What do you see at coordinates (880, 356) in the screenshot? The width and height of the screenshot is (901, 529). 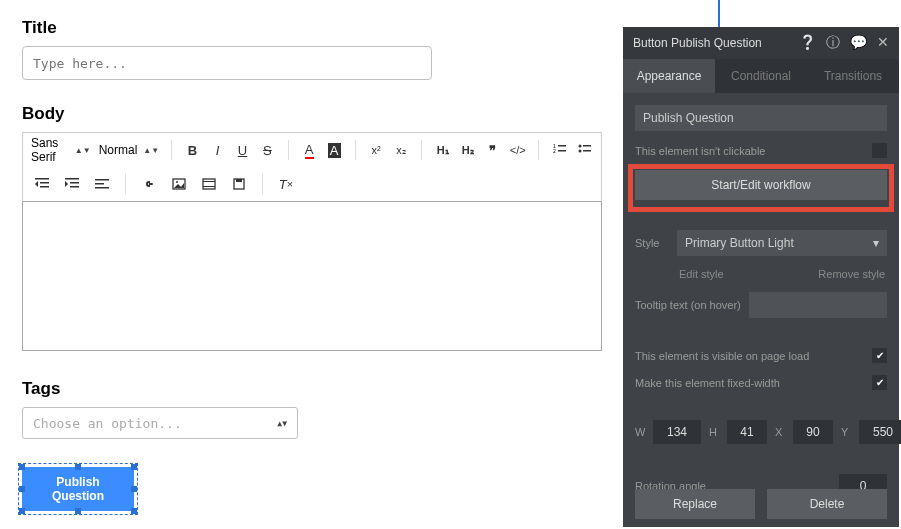 I see `visible-checkbox: ✔` at bounding box center [880, 356].